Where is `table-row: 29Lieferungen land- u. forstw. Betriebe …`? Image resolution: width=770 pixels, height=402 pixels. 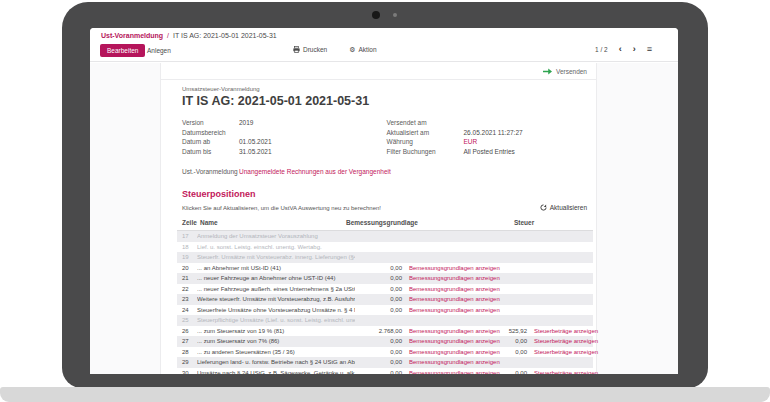 table-row: 29Lieferungen land- u. forstw. Betriebe … is located at coordinates (385, 362).